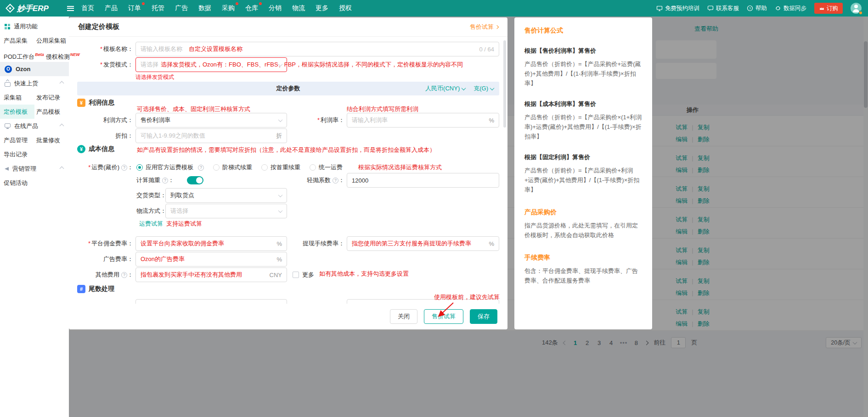  What do you see at coordinates (51, 140) in the screenshot?
I see `sidebar-item-bulk-edit: 批量修改` at bounding box center [51, 140].